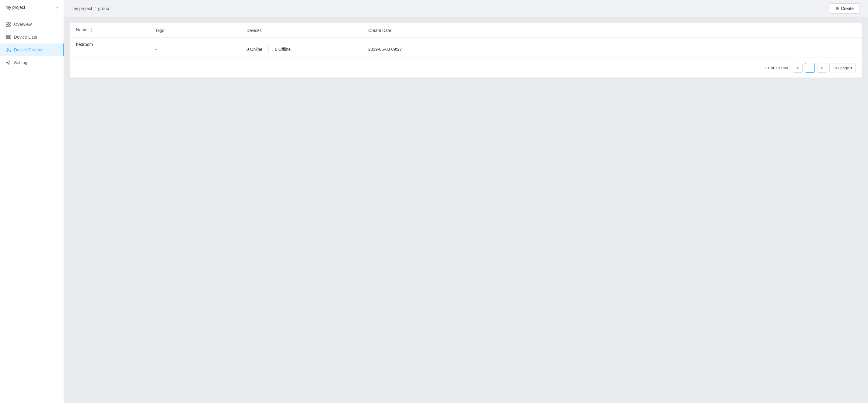 The width and height of the screenshot is (868, 403). Describe the element at coordinates (612, 30) in the screenshot. I see `col-create-date: Create Date` at that location.